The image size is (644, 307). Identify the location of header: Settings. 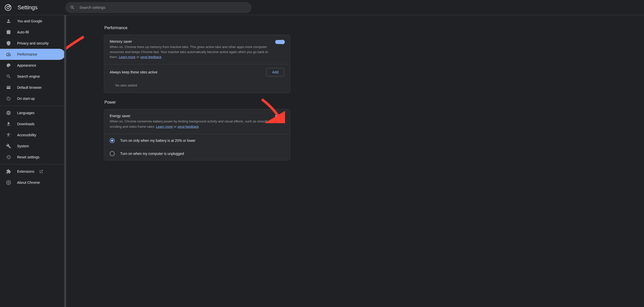
(322, 8).